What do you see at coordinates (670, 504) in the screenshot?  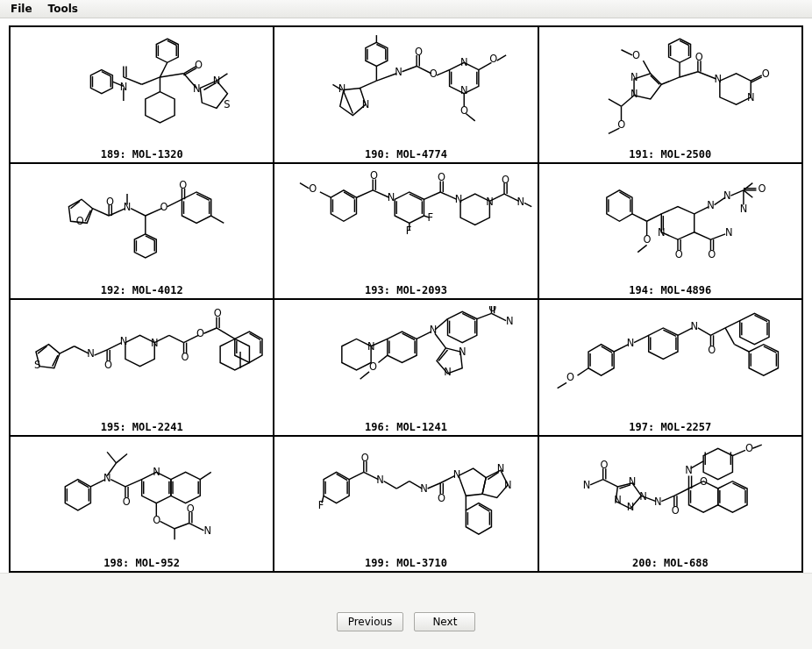 I see `molecule-cell: N O N N N N N O` at bounding box center [670, 504].